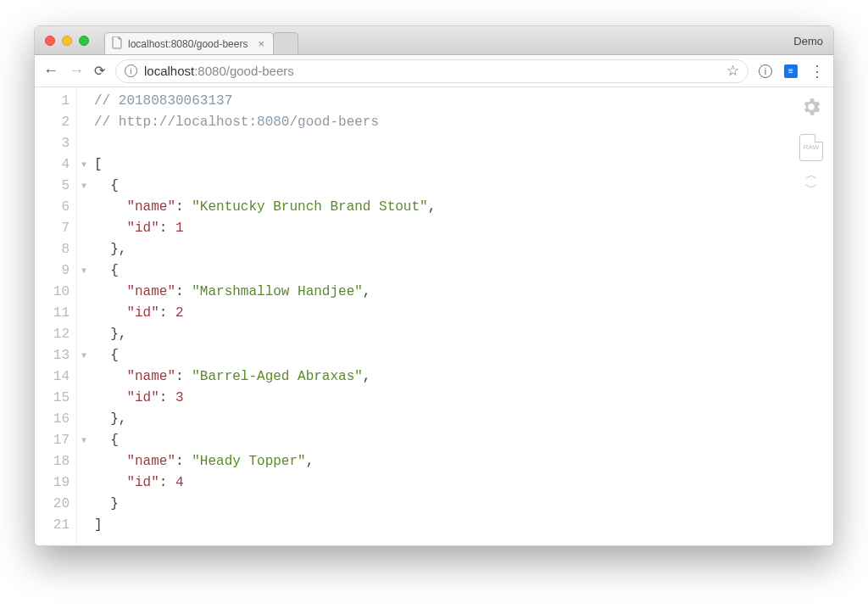  I want to click on side-tools: RAW ︿ ﹀, so click(811, 146).